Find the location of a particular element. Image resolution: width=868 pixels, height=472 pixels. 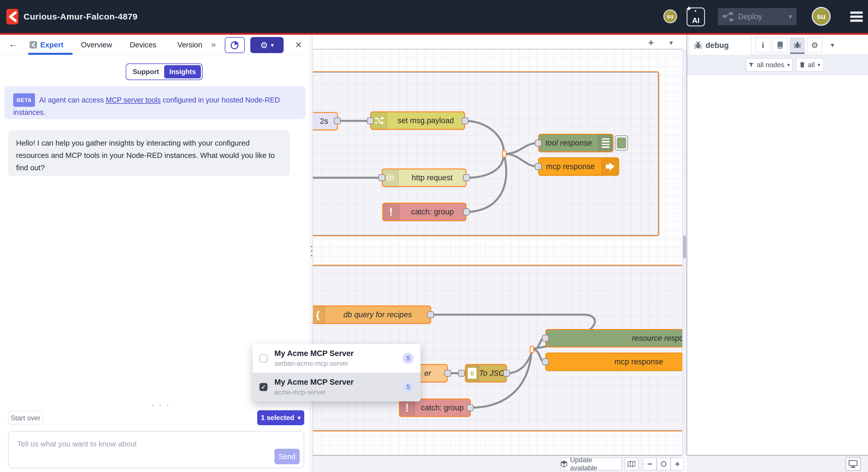

sidebar-footer is located at coordinates (777, 464).